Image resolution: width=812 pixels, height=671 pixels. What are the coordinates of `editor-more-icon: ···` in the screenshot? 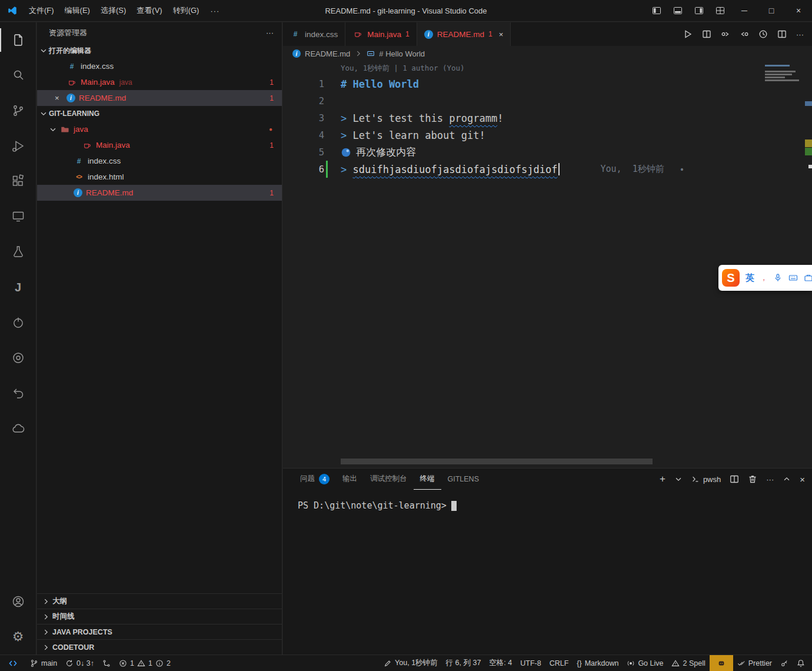 It's located at (800, 34).